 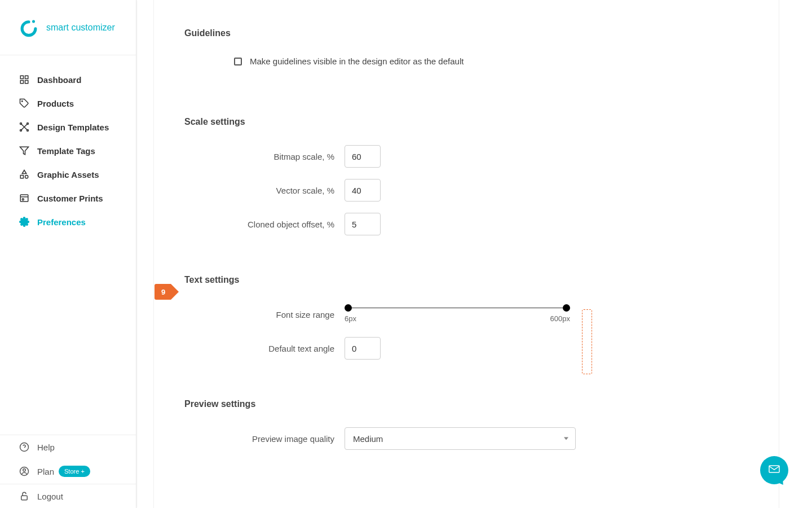 I want to click on font-size-range-slider: 6px 600px, so click(x=457, y=314).